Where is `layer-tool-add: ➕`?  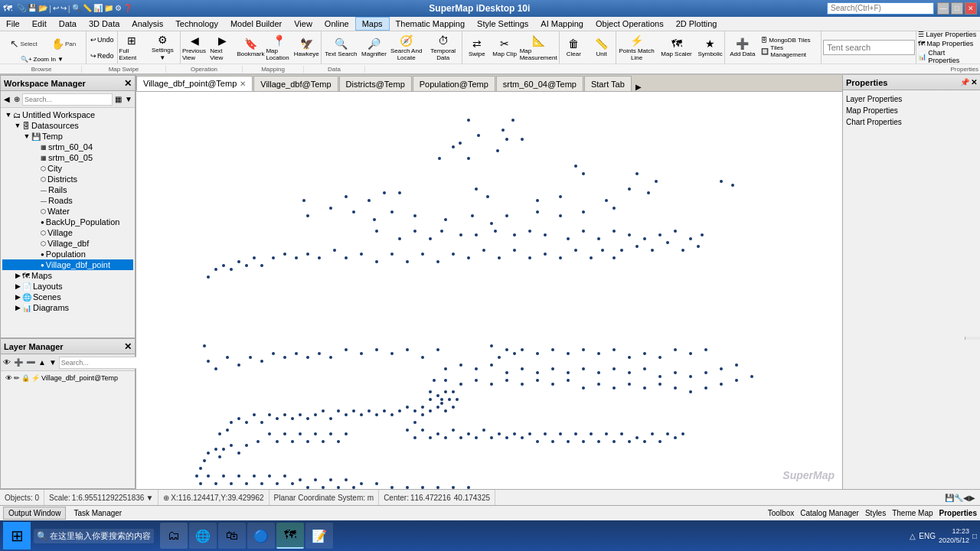 layer-tool-add: ➕ is located at coordinates (18, 363).